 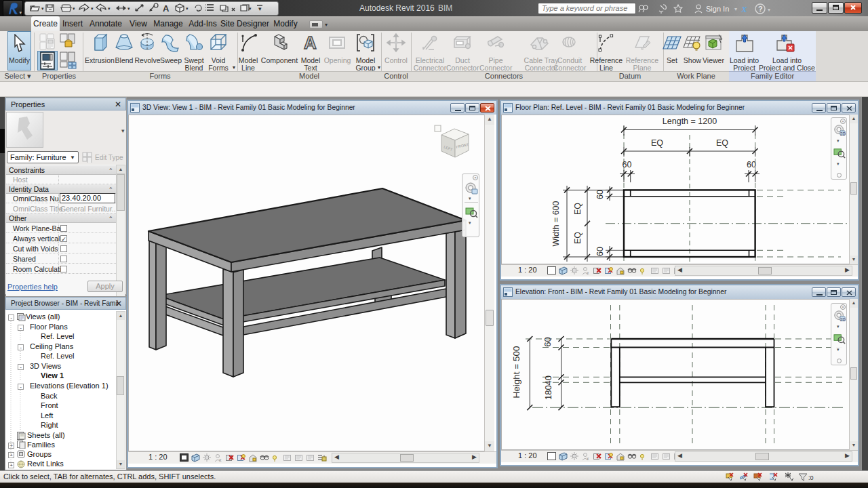 What do you see at coordinates (811, 478) in the screenshot?
I see `svg-text: :0` at bounding box center [811, 478].